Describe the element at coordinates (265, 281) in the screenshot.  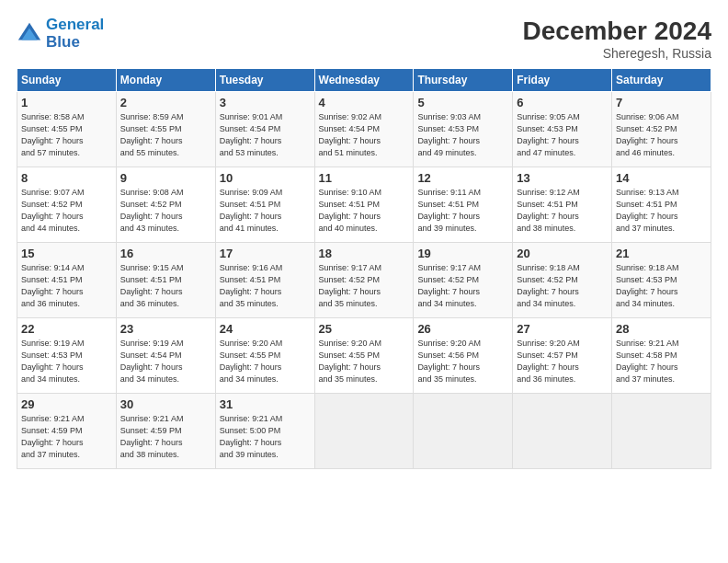
I see `calendar-cell: 17Sunrise: 9:16 AMSunset: 4:51 PMDayligh…` at that location.